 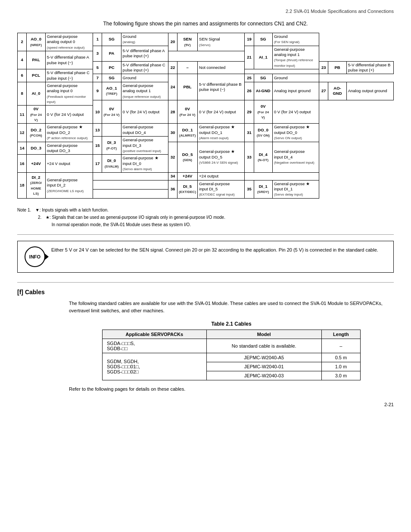 What do you see at coordinates (370, 68) in the screenshot?
I see `pin-23-desc: 5-V differential phase B pulse input (+)` at bounding box center [370, 68].